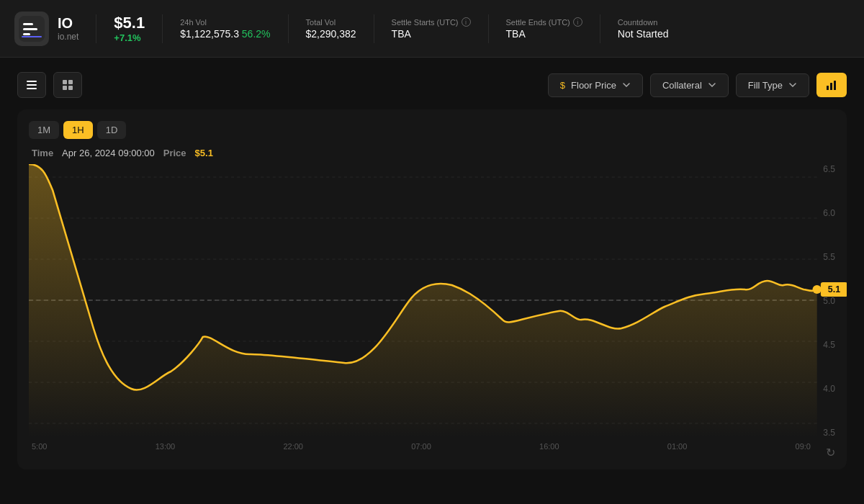 The width and height of the screenshot is (864, 504). What do you see at coordinates (644, 34) in the screenshot?
I see `stat-countdown-value: Not Started` at bounding box center [644, 34].